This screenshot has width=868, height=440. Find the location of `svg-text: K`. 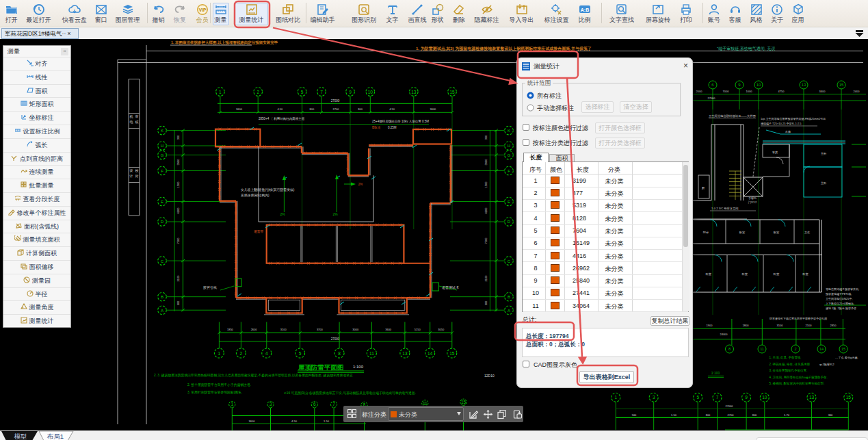

svg-text: K is located at coordinates (509, 131).